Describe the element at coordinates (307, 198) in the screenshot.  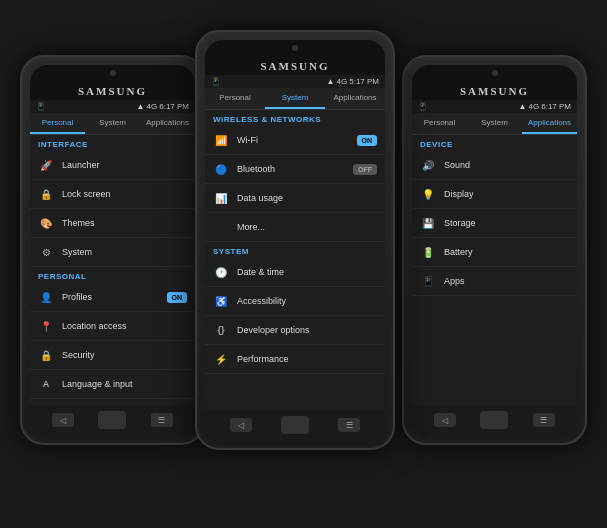
I see `datausage-label: Data usage` at that location.